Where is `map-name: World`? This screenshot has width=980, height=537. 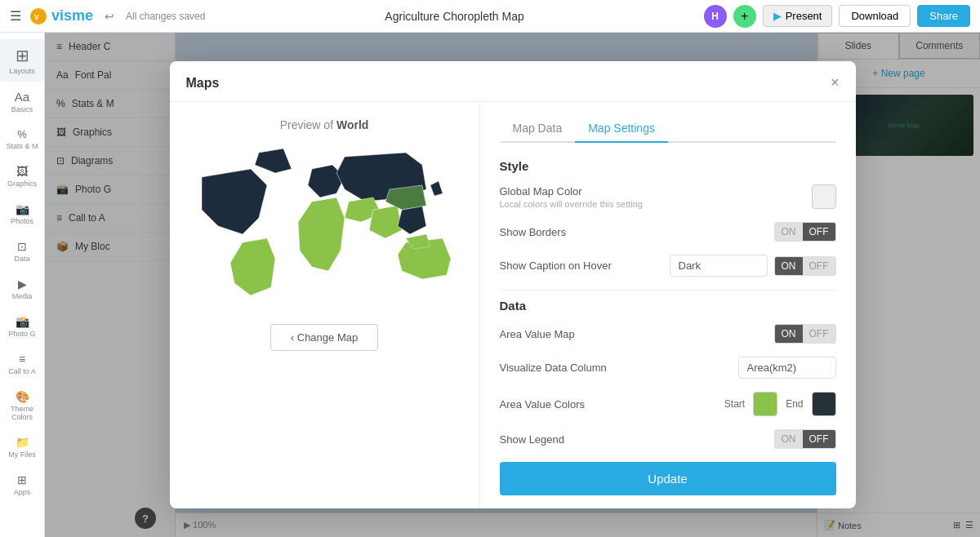 map-name: World is located at coordinates (353, 125).